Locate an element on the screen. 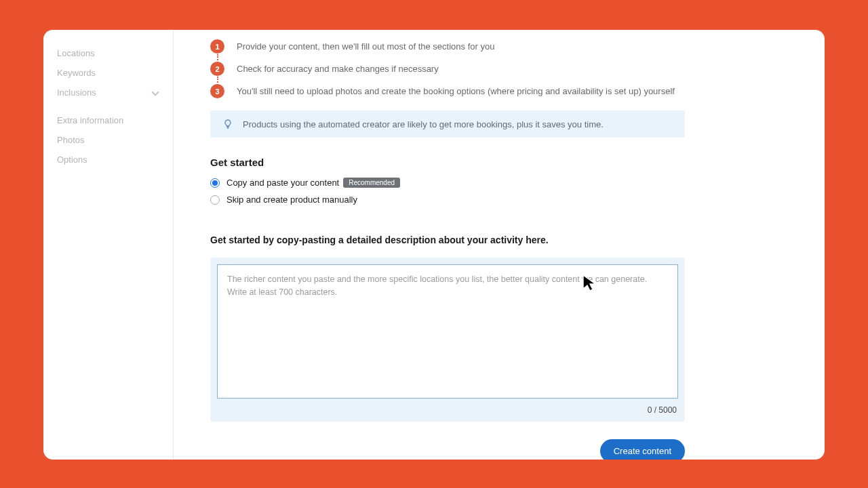 Image resolution: width=868 pixels, height=488 pixels. sidebar-item-label: Photos is located at coordinates (71, 140).